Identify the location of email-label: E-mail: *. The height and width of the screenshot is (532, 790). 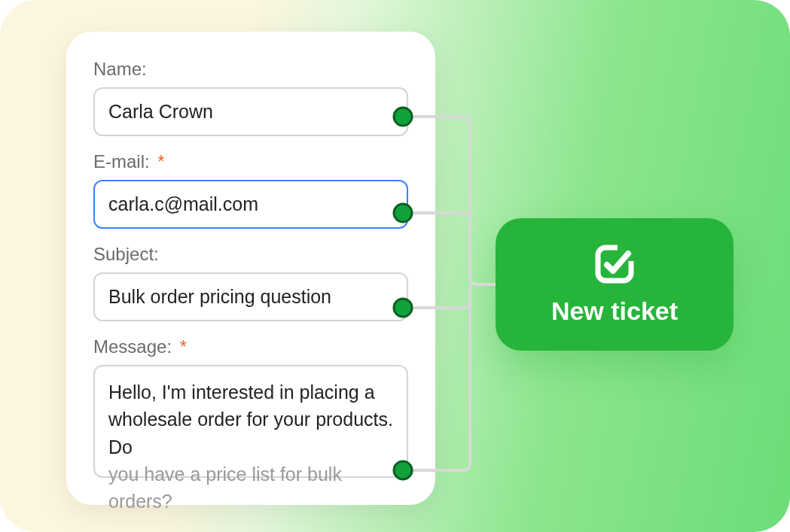
(251, 162).